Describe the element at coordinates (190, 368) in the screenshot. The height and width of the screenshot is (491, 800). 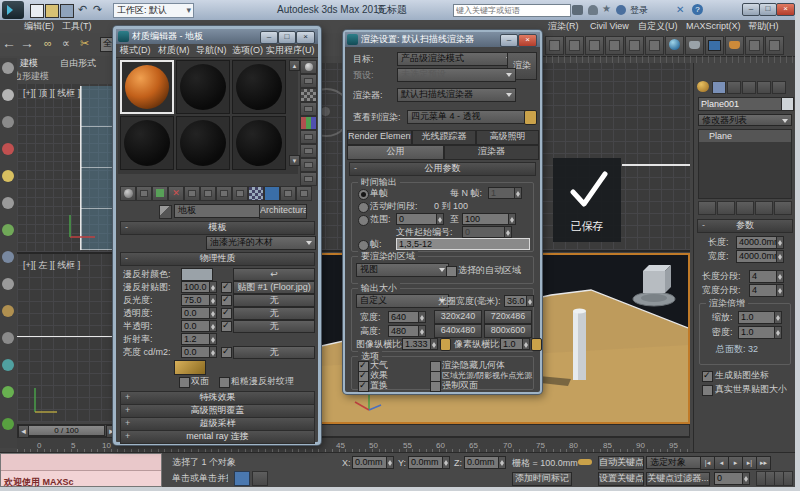
I see `luminance-preset-button` at that location.